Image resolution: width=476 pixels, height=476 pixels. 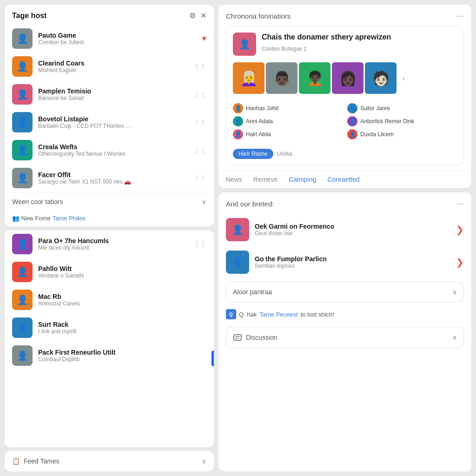 What do you see at coordinates (113, 244) in the screenshot?
I see `contact-info: Para O+ 7he Hancumls Mie laces diy Adcun…` at bounding box center [113, 244].